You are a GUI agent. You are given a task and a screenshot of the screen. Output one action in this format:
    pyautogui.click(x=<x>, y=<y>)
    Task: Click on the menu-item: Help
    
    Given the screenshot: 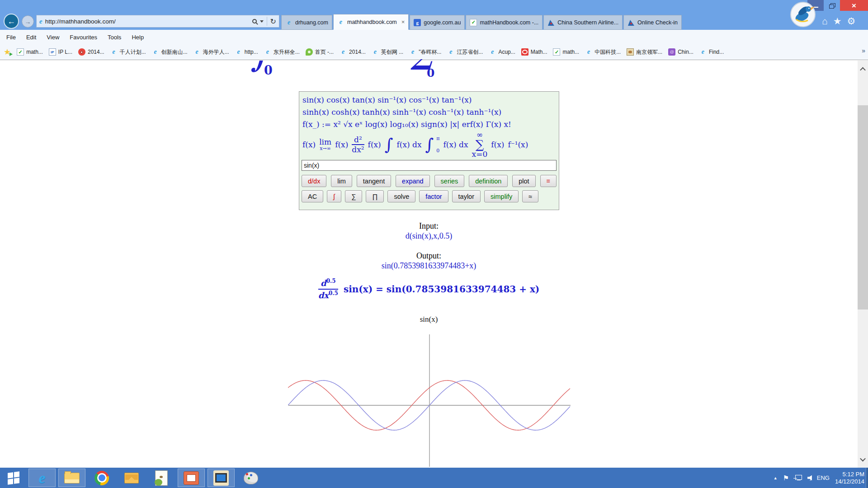 What is the action you would take?
    pyautogui.click(x=137, y=37)
    